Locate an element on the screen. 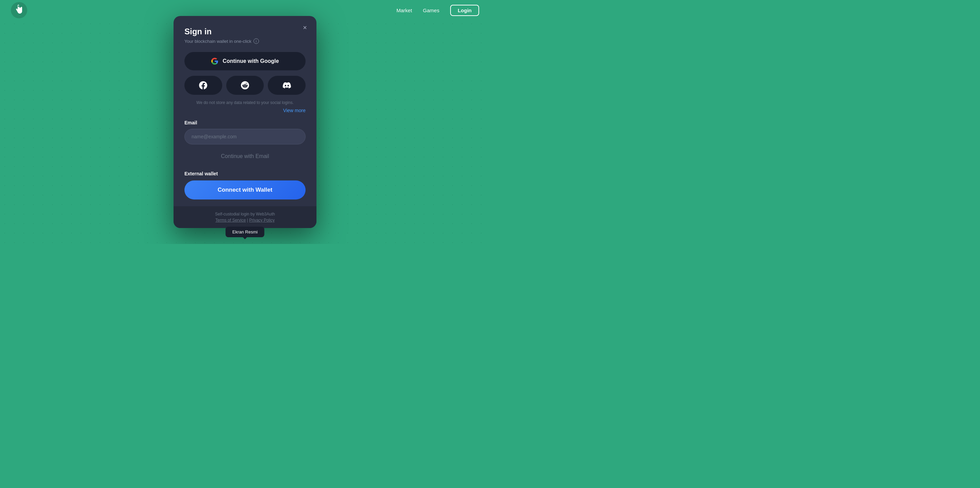 The width and height of the screenshot is (980, 488). footer-links: Terms of Service | Privacy Policy is located at coordinates (245, 220).